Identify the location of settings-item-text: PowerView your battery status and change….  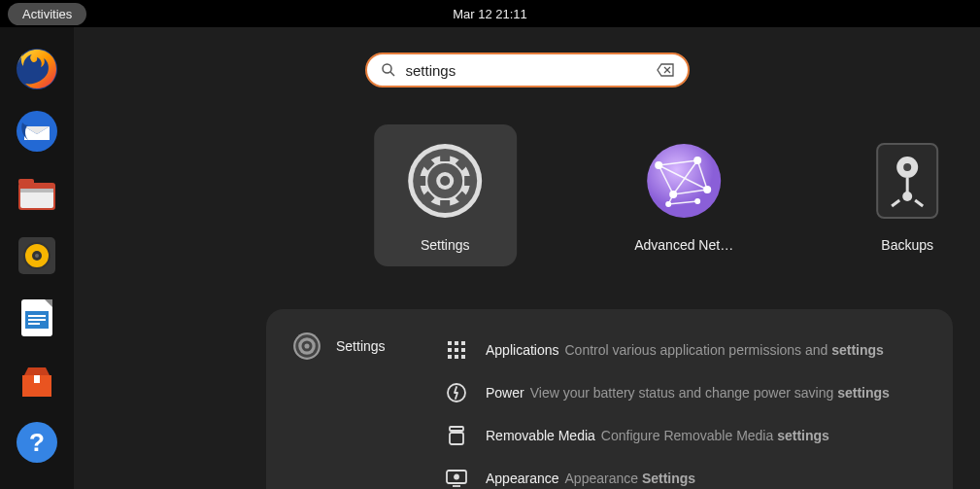
(688, 393).